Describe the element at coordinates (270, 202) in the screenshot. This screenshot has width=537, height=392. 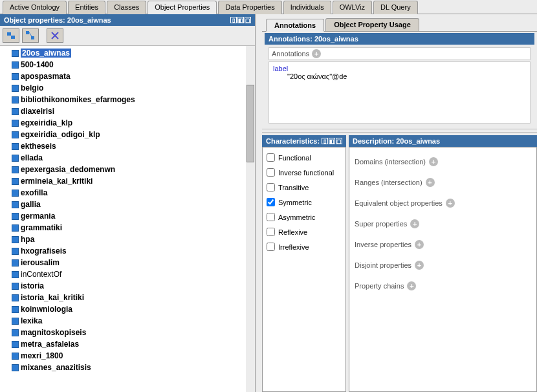
I see `characteristic-checkbox-symmetric` at that location.